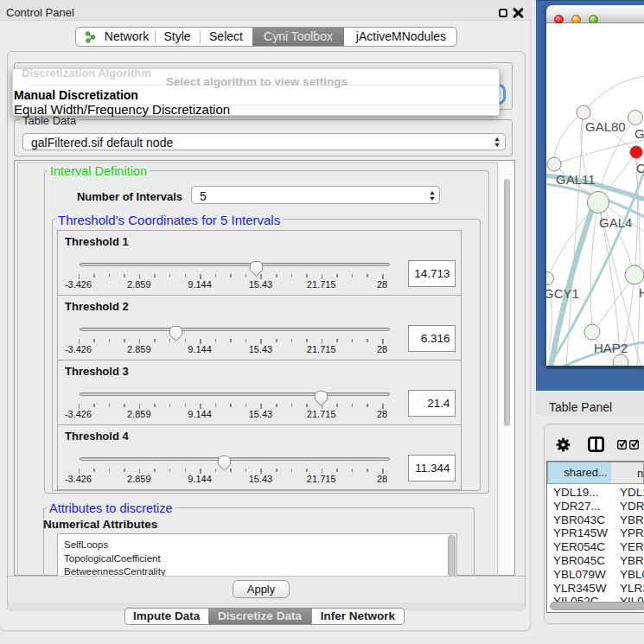  Describe the element at coordinates (610, 348) in the screenshot. I see `svg-text: HAP2` at that location.